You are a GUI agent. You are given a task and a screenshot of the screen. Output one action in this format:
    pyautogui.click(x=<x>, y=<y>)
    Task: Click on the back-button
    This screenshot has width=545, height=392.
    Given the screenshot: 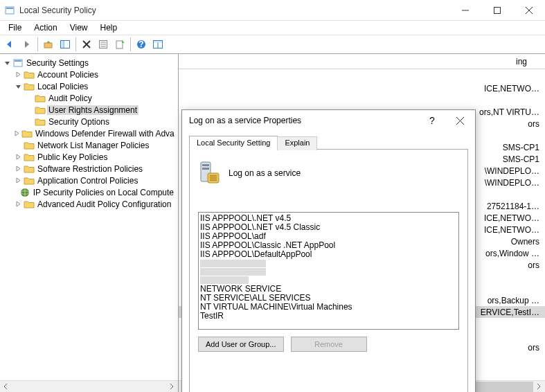 What is the action you would take?
    pyautogui.click(x=10, y=44)
    